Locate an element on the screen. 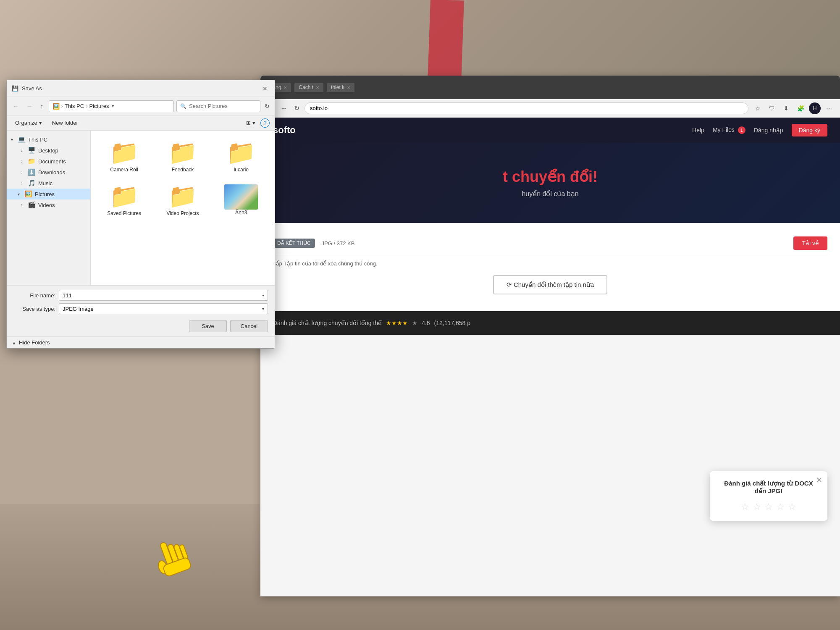 This screenshot has height=630, width=840. new-folder-button: New folder is located at coordinates (65, 123).